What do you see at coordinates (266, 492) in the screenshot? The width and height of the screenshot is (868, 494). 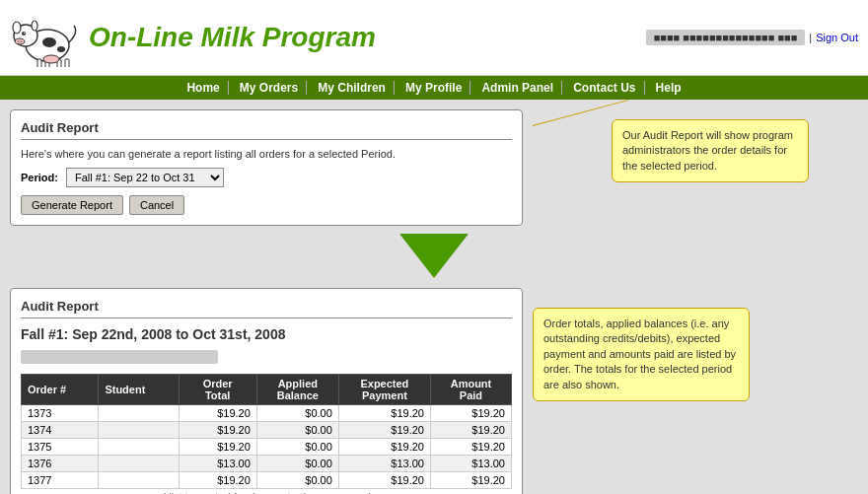 I see `truncate-text: . . . ( list truncated for demonstration…` at bounding box center [266, 492].